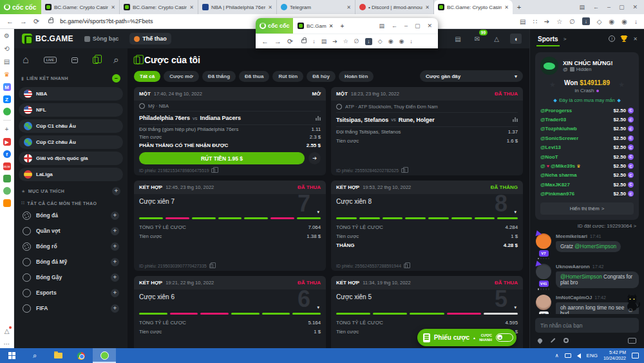 Image resolution: width=644 pixels, height=363 pixels. Describe the element at coordinates (222, 159) in the screenshot. I see `cashout-button: RÚT TIỀN 1.95 $` at that location.